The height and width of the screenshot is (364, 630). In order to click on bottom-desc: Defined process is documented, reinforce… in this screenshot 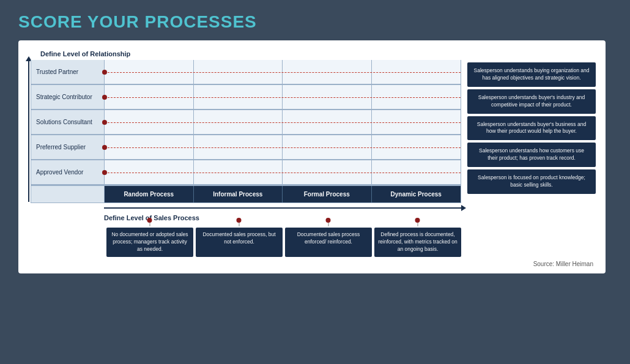, I will do `click(418, 242)`.